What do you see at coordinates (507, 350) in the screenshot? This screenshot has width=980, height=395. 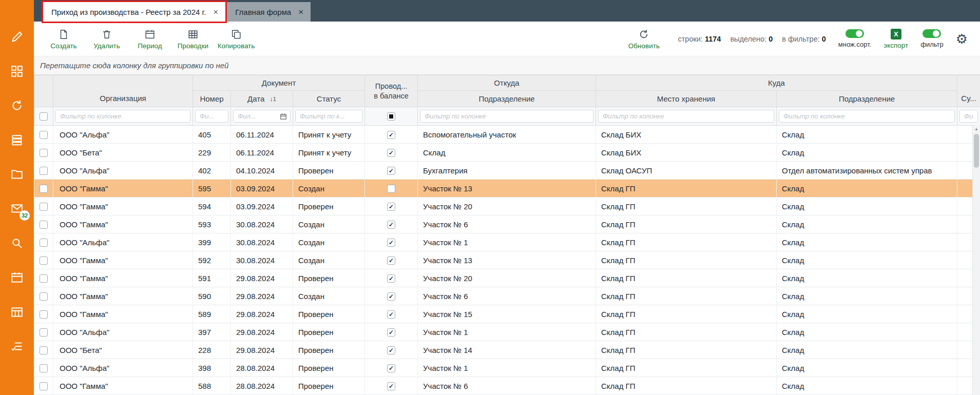 I see `cell-from-department: Участок № 14` at bounding box center [507, 350].